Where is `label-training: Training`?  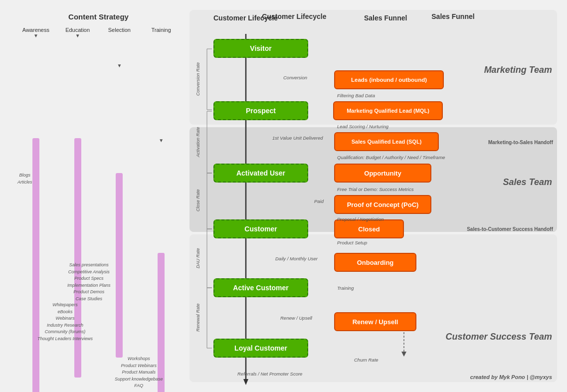 label-training: Training is located at coordinates (346, 288).